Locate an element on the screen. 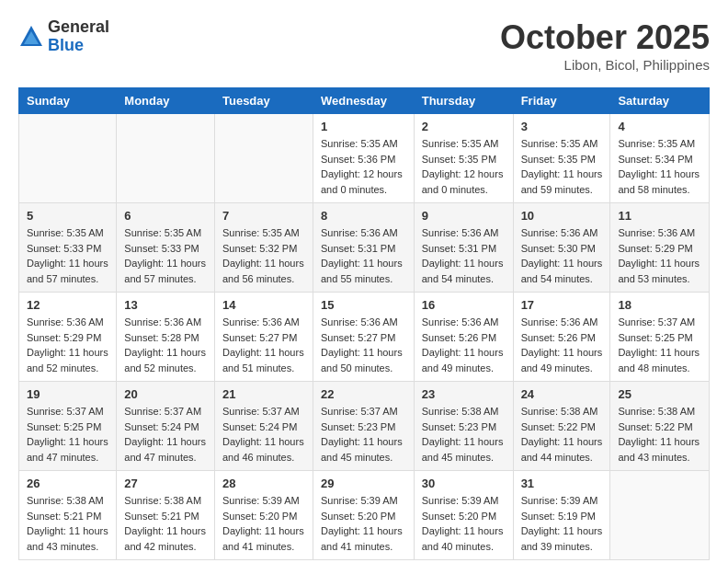 The height and width of the screenshot is (563, 728). calendar-cell-w1-d0: 5Sunrise: 5:35 AMSunset: 5:33 PMDaylight… is located at coordinates (68, 248).